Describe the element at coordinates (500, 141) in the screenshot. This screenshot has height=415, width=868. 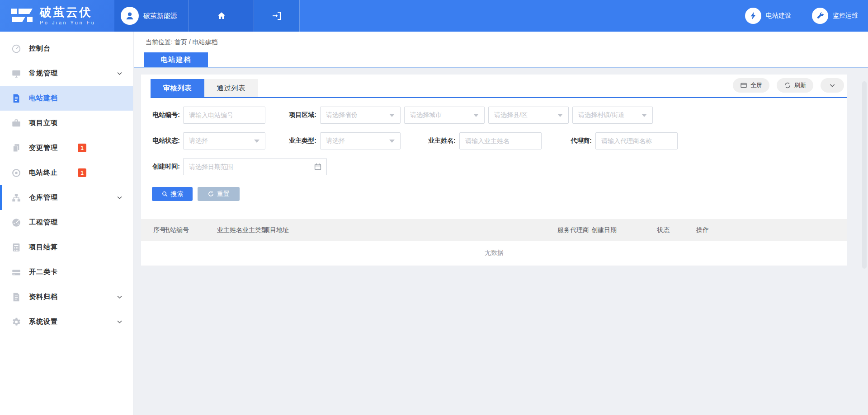
I see `owner-name-input` at that location.